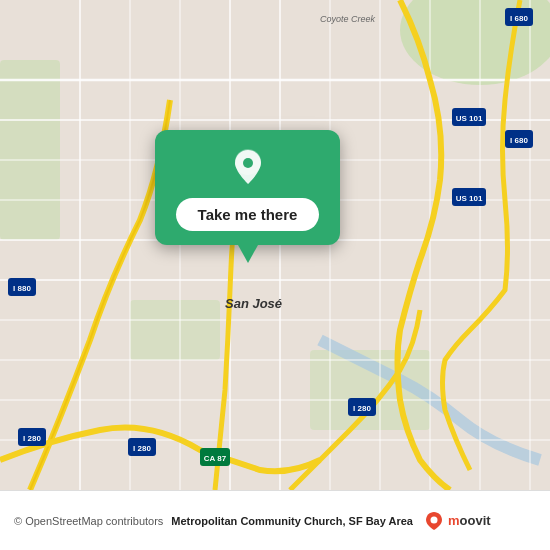  What do you see at coordinates (434, 521) in the screenshot?
I see `moovit-logo-icon` at bounding box center [434, 521].